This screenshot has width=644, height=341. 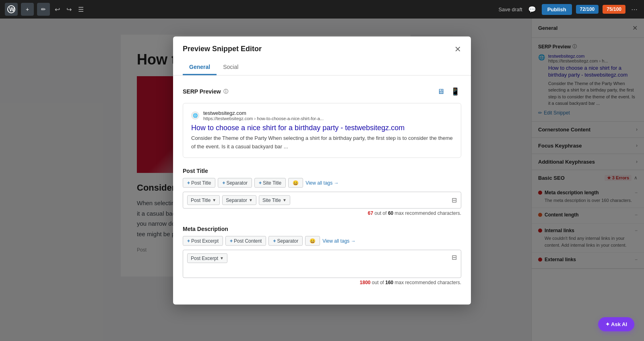 What do you see at coordinates (81, 10) in the screenshot?
I see `list-view-icon: ☰` at bounding box center [81, 10].